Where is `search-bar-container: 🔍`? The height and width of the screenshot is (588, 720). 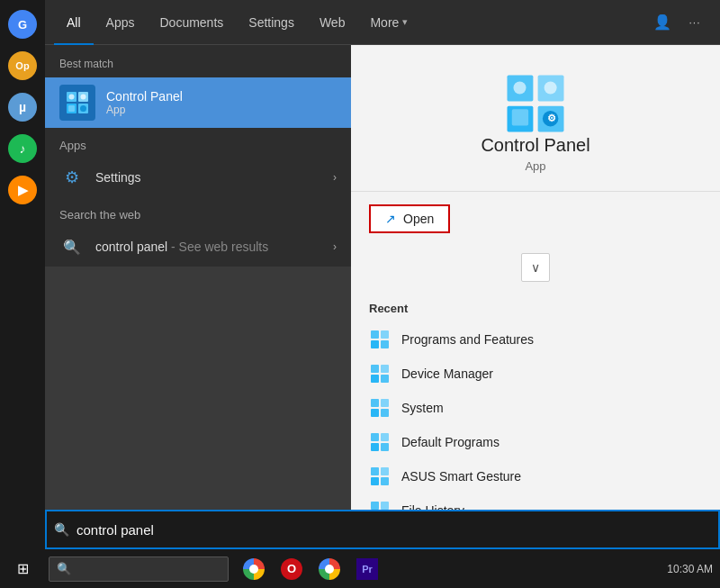
search-bar-container: 🔍 is located at coordinates (382, 529).